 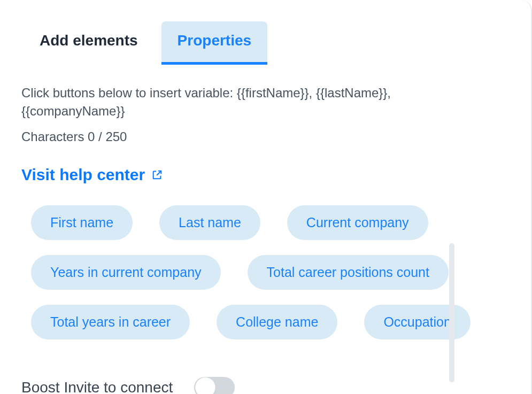 I want to click on tab-properties: Properties, so click(x=215, y=43).